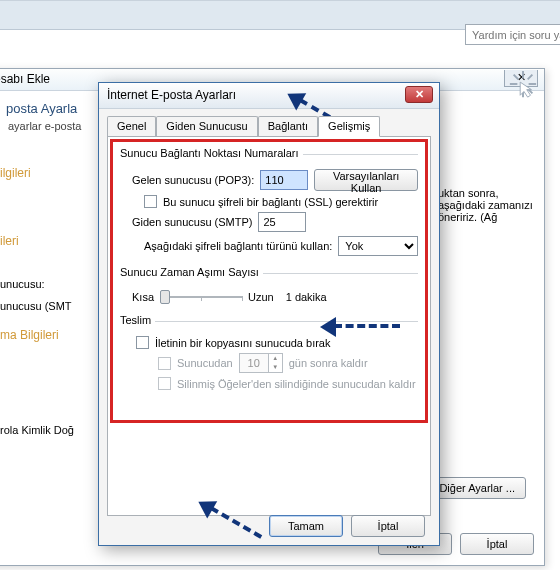  What do you see at coordinates (306, 526) in the screenshot?
I see `ok-button: Tamam` at bounding box center [306, 526].